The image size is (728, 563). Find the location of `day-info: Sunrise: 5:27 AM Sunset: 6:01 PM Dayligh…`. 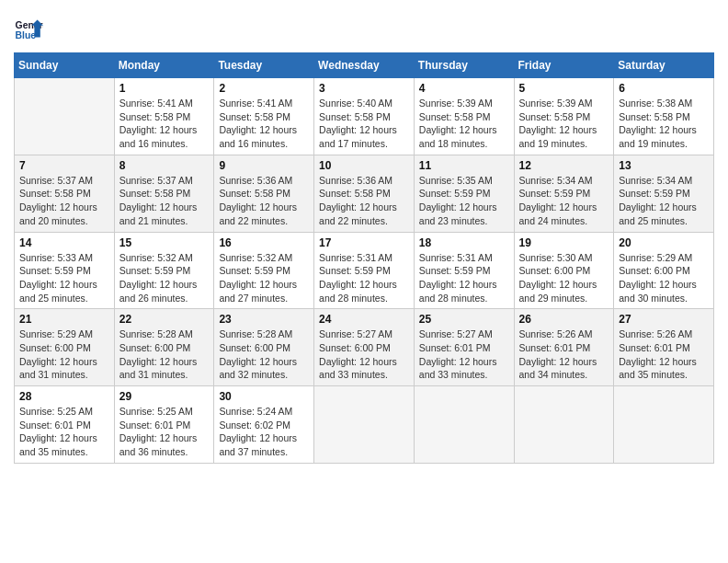

day-info: Sunrise: 5:27 AM Sunset: 6:01 PM Dayligh… is located at coordinates (464, 355).